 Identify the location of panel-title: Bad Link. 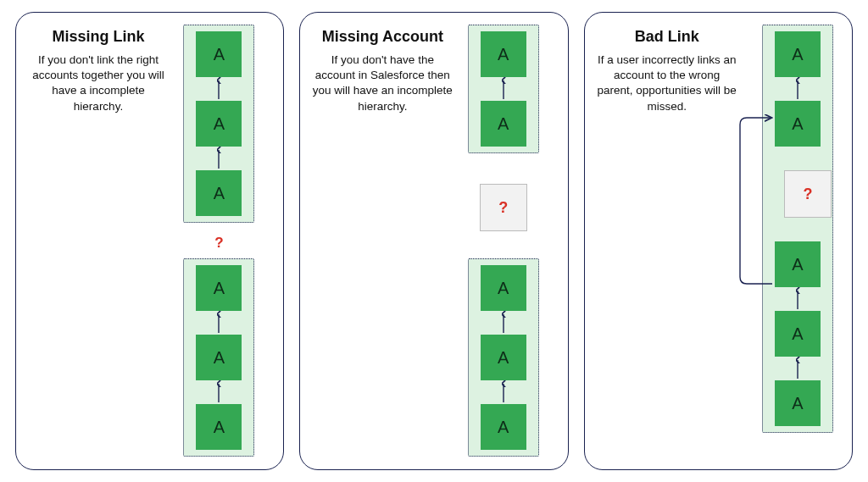
(667, 37).